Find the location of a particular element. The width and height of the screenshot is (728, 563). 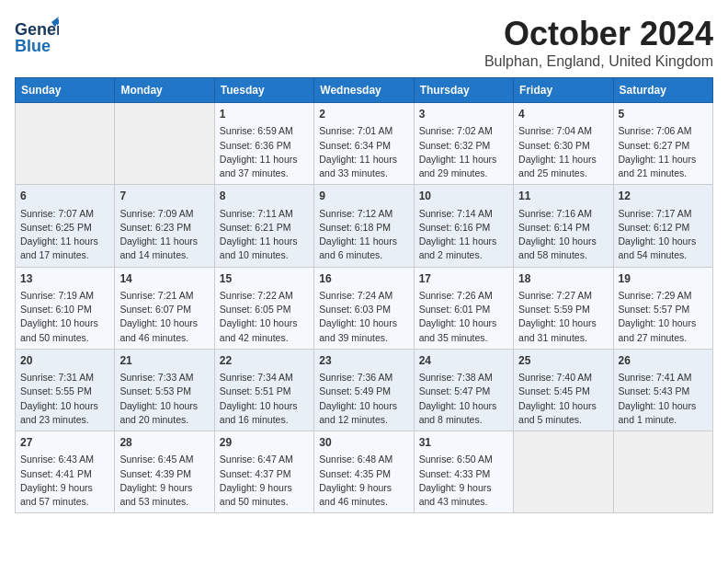

day-info: Sunset: 6:01 PM is located at coordinates (463, 309).